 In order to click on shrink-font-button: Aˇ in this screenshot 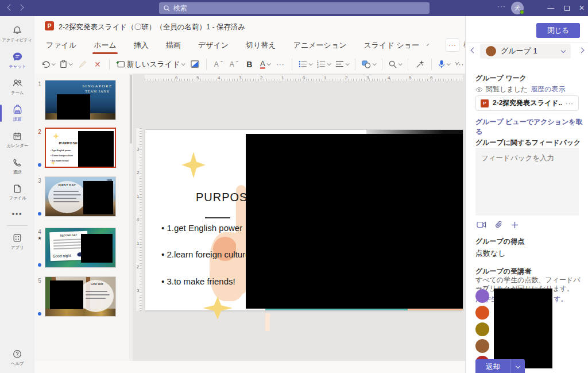, I will do `click(234, 64)`.